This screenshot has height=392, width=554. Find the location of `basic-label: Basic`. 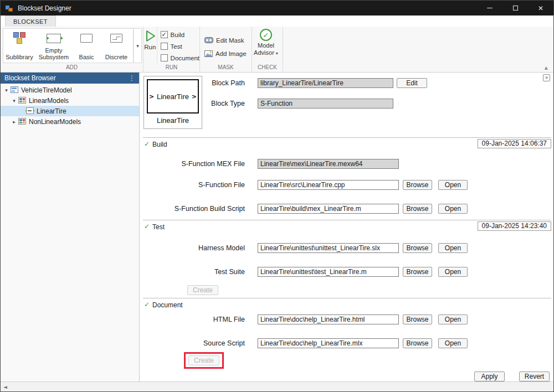

basic-label: Basic is located at coordinates (86, 58).